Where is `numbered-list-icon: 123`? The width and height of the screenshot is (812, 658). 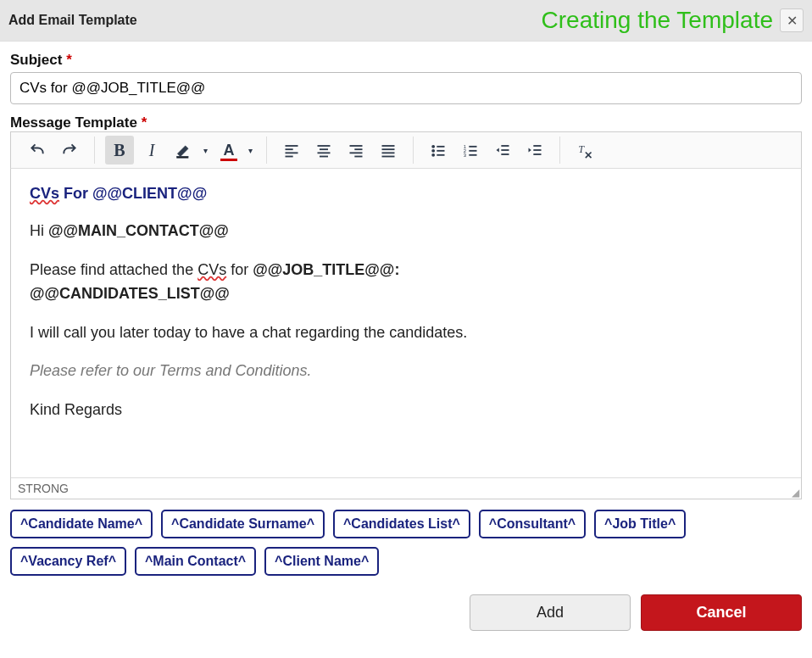 numbered-list-icon: 123 is located at coordinates (470, 150).